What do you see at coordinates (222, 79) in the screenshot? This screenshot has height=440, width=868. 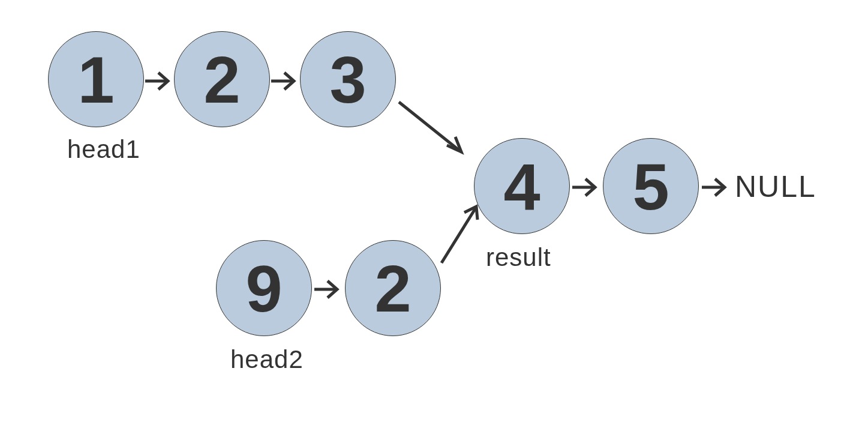 I see `node-list1-1: 2` at bounding box center [222, 79].